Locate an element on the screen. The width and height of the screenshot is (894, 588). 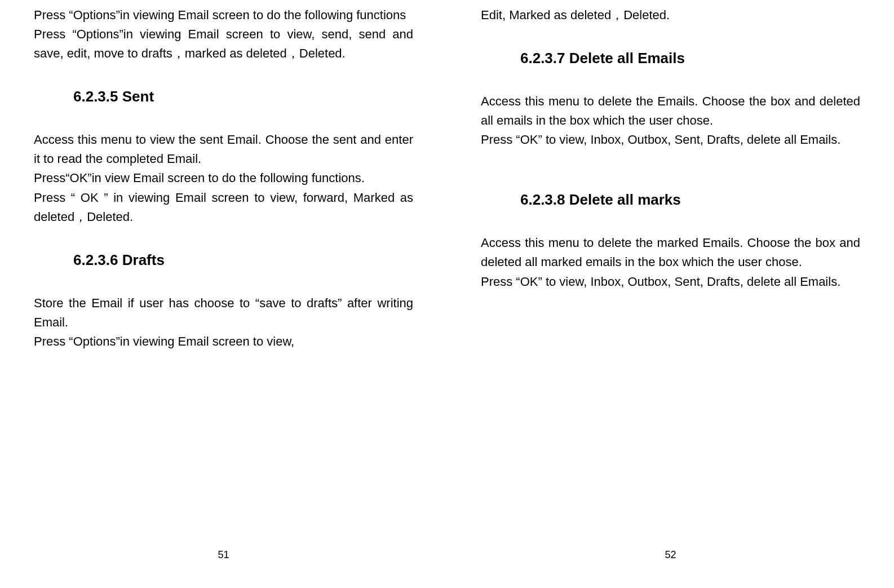
section-heading-sent: 6.2.3.5 Sent is located at coordinates (223, 97).